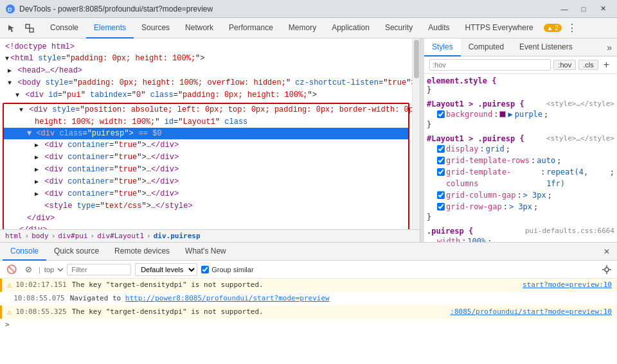  Describe the element at coordinates (76, 252) in the screenshot. I see `console-tab-quick-source: Quick source` at that location.